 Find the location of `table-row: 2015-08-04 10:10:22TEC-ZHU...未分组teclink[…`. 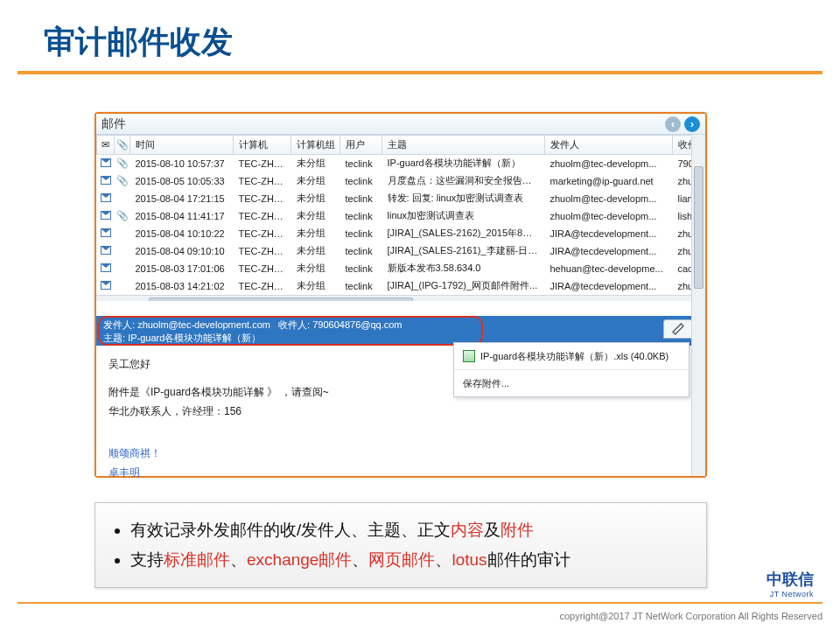

table-row: 2015-08-04 10:10:22TEC-ZHU...未分组teclink[… is located at coordinates (402, 234).